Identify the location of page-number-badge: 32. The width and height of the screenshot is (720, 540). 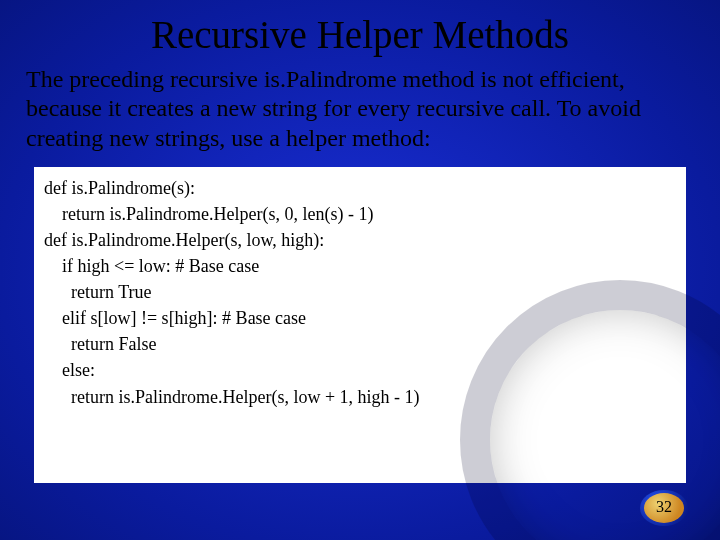
(664, 508).